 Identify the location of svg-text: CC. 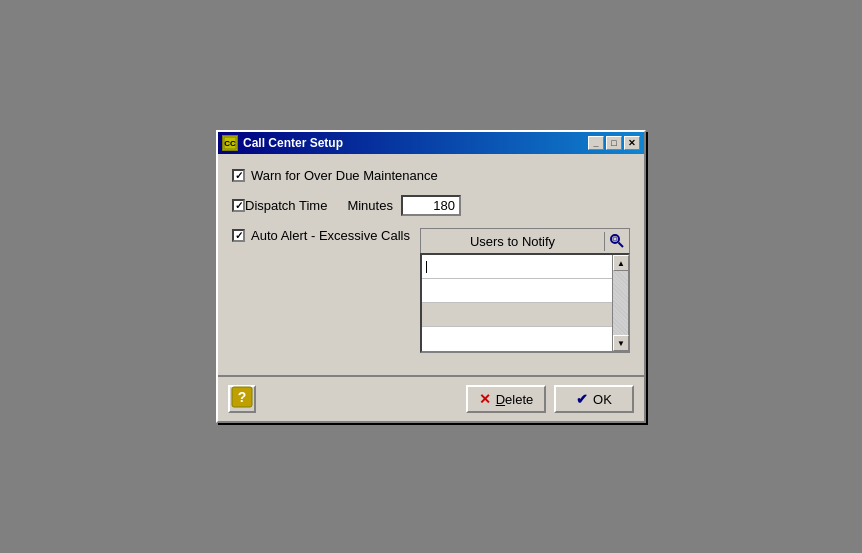
(230, 144).